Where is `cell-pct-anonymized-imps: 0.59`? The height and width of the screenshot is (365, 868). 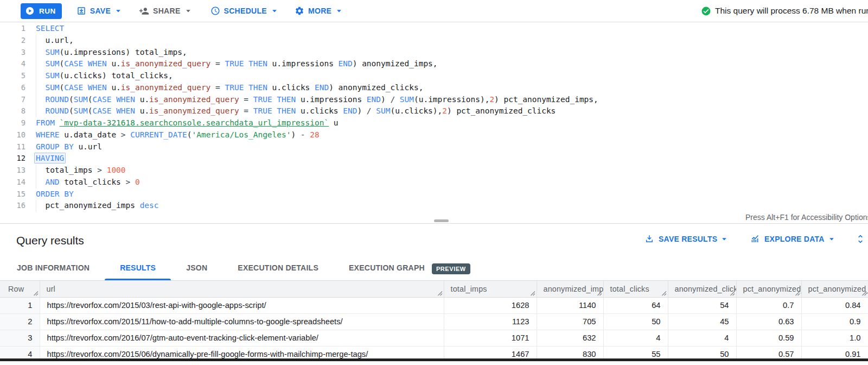
cell-pct-anonymized-imps: 0.59 is located at coordinates (769, 338).